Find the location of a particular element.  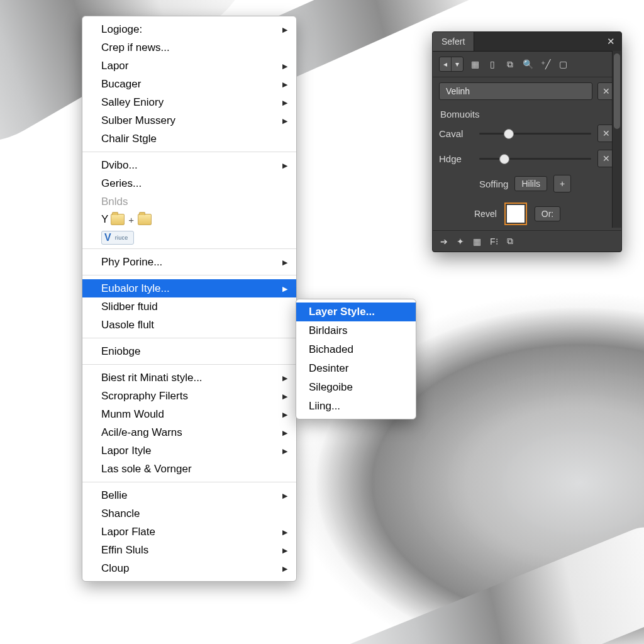

search-icon: 🔍 is located at coordinates (528, 64).